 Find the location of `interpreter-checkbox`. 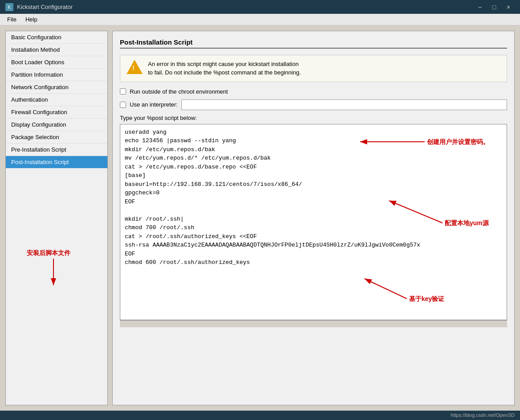

interpreter-checkbox is located at coordinates (123, 105).